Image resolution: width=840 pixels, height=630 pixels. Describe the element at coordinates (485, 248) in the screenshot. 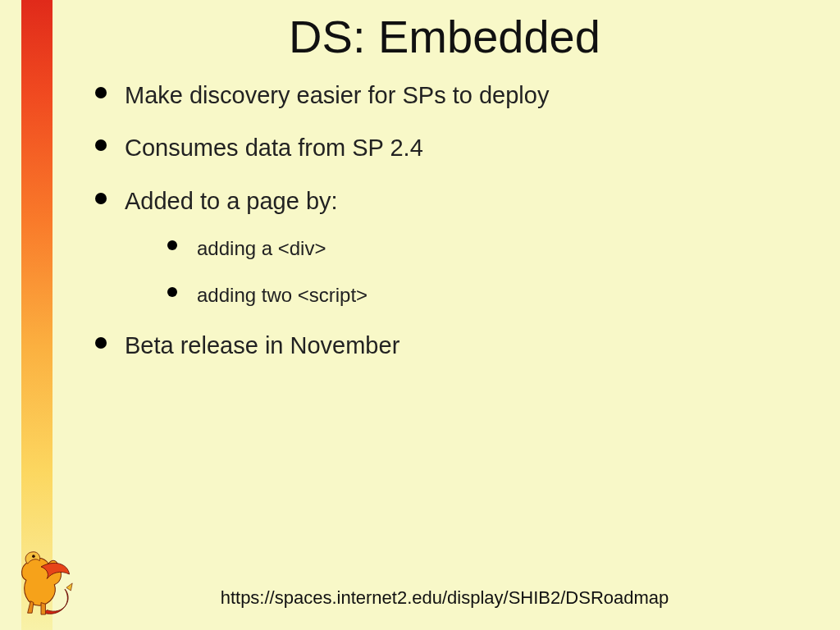

I see `sub-bullet-item: adding a <div>` at that location.